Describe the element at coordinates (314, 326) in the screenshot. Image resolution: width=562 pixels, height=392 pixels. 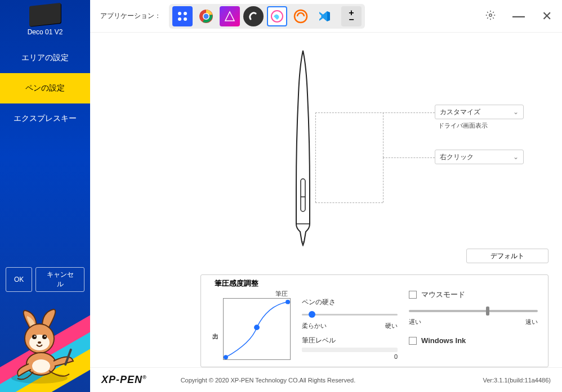
I see `hardness-soft-label: 柔らかい` at that location.